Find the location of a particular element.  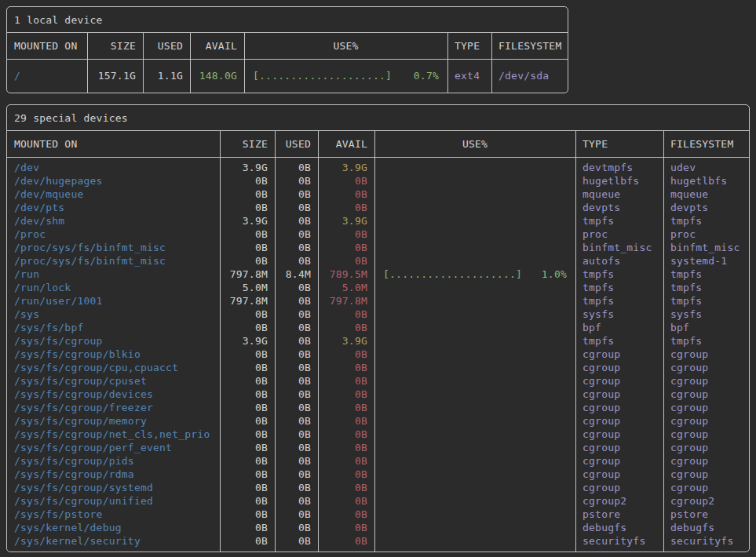

mount-point-cell: /sys/fs/cgroup/systemd is located at coordinates (113, 488).